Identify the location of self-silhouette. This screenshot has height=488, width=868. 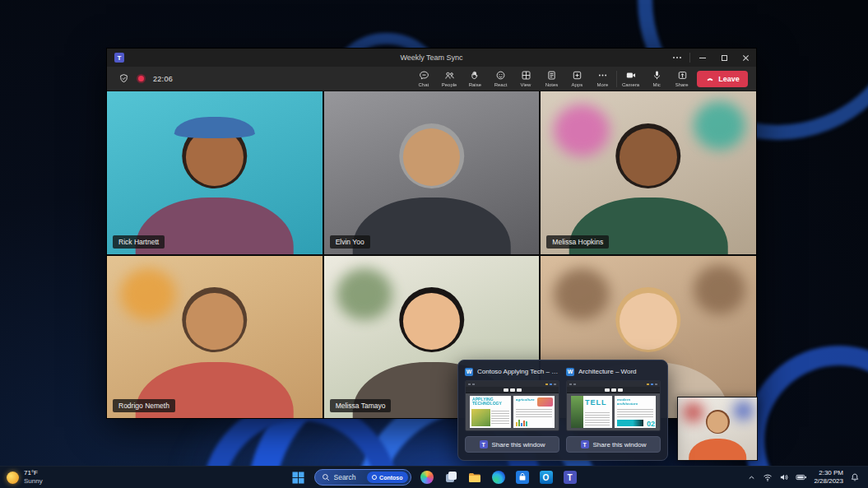
(717, 435).